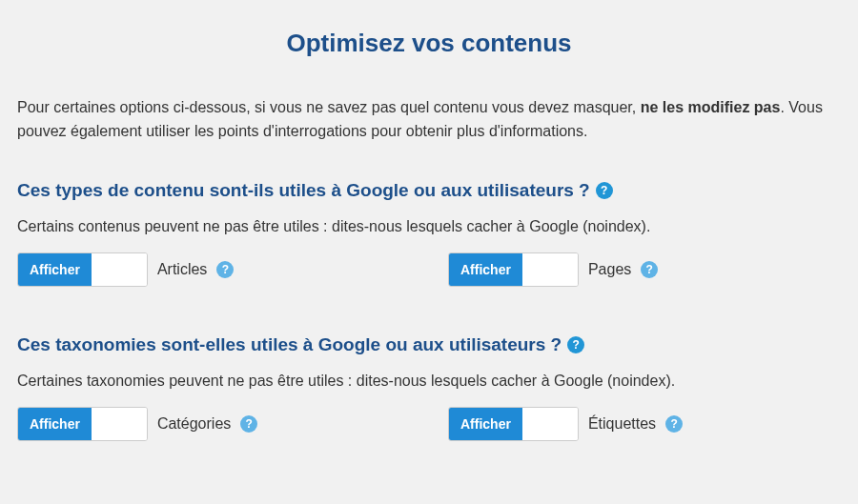  Describe the element at coordinates (429, 345) in the screenshot. I see `section-taxonomies-title: Ces taxonomies sont-elles utiles à Googl…` at that location.